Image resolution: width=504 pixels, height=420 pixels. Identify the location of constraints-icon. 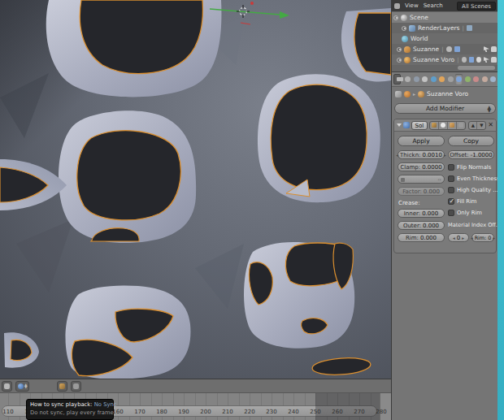
(450, 80).